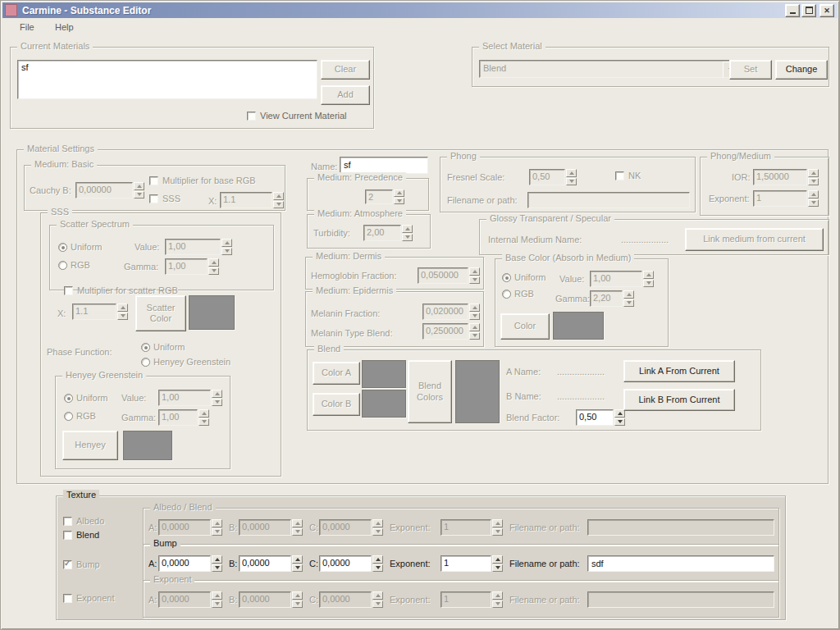 This screenshot has height=630, width=840. What do you see at coordinates (360, 177) in the screenshot?
I see `medium-precedence-caption: Medium: Precedence` at bounding box center [360, 177].